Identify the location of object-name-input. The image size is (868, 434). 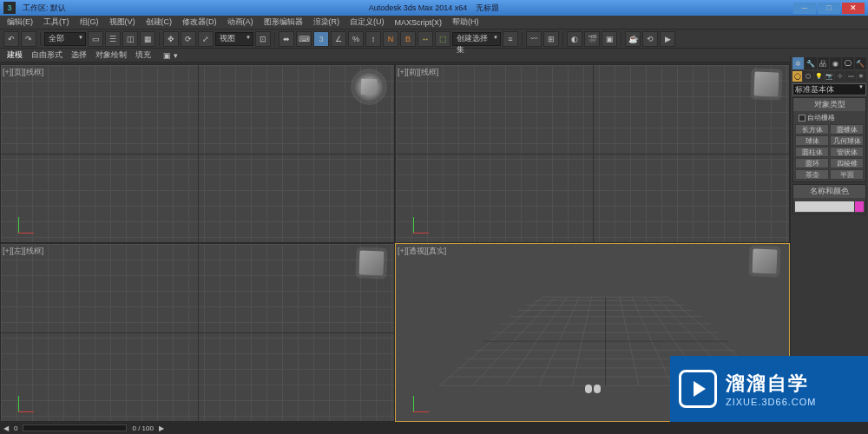
(825, 207).